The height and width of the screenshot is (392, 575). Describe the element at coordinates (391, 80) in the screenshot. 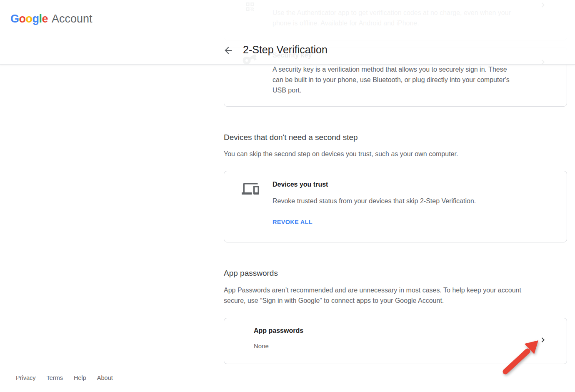

I see `security-key-description: A security key is a verification method …` at that location.